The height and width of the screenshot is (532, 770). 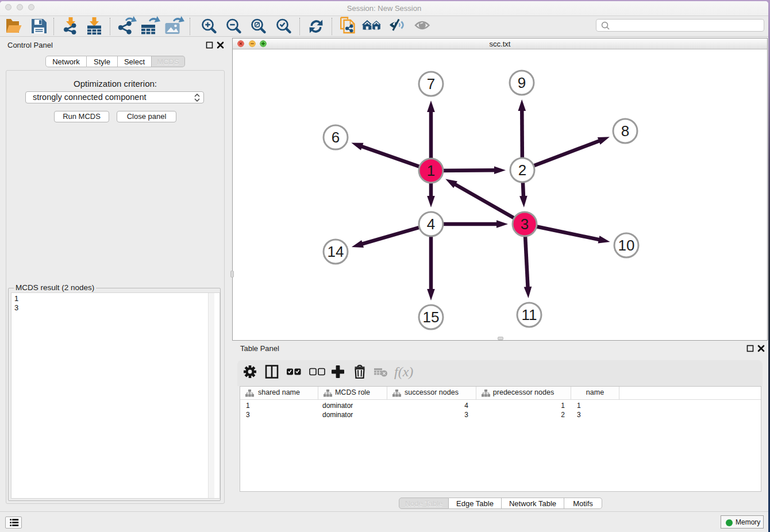 What do you see at coordinates (336, 252) in the screenshot?
I see `svg-text: 14` at bounding box center [336, 252].